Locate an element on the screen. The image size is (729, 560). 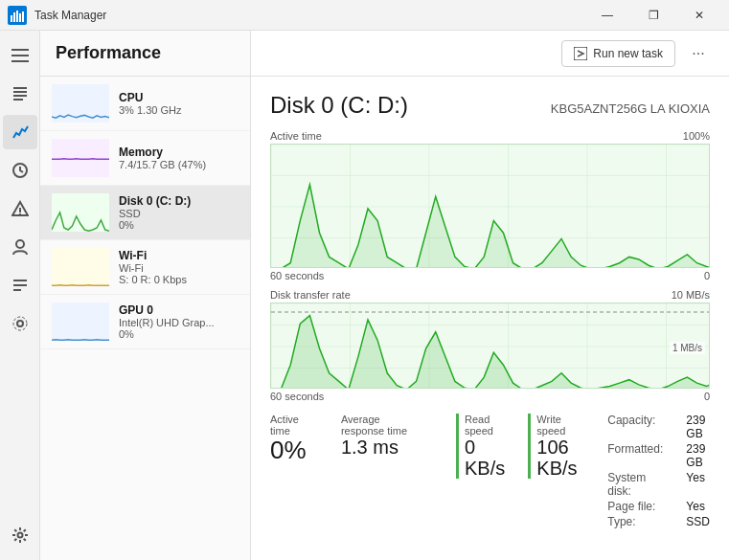
chart1-footer: 60 seconds 0 is located at coordinates (490, 276).